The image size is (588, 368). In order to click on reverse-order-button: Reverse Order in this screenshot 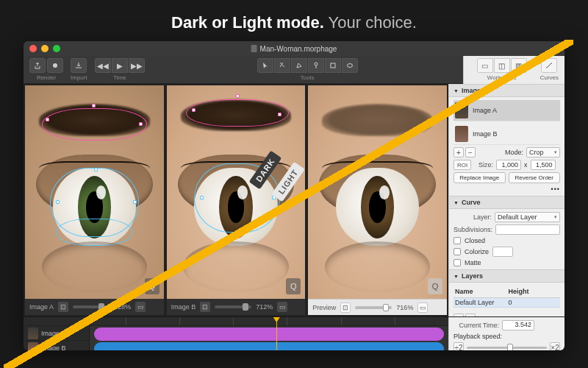, I will do `click(535, 178)`.